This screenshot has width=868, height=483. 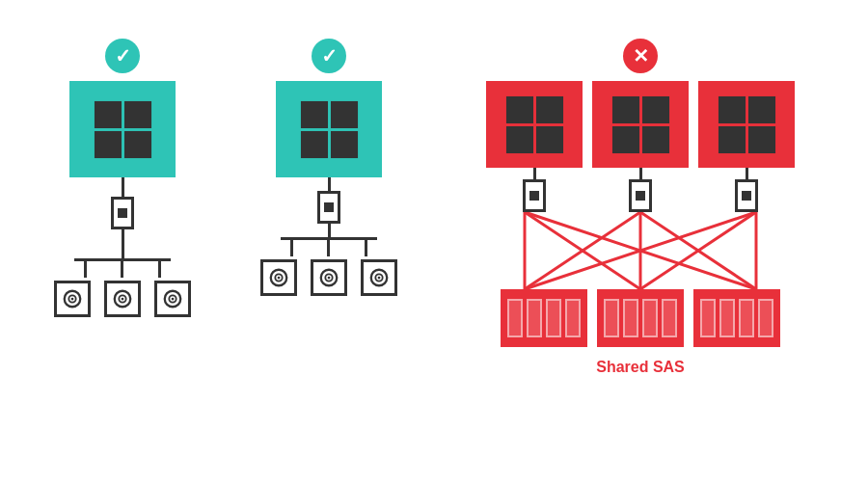 I want to click on hba-3c, so click(x=746, y=196).